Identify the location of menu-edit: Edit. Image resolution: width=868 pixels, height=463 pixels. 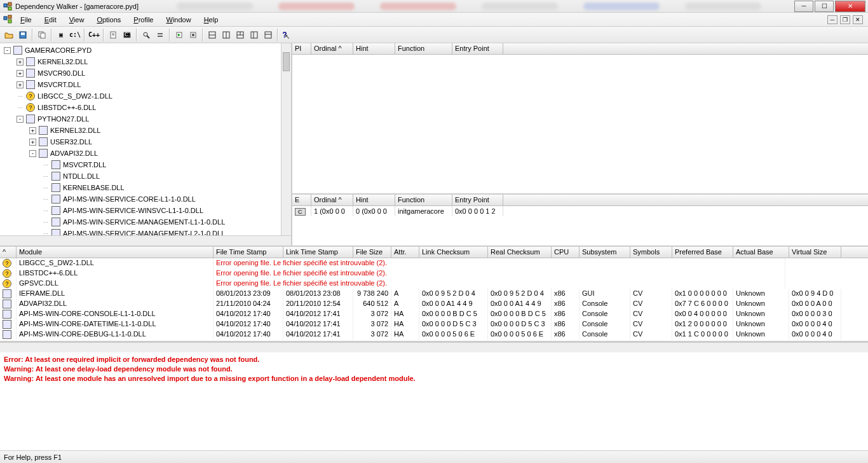
(51, 20).